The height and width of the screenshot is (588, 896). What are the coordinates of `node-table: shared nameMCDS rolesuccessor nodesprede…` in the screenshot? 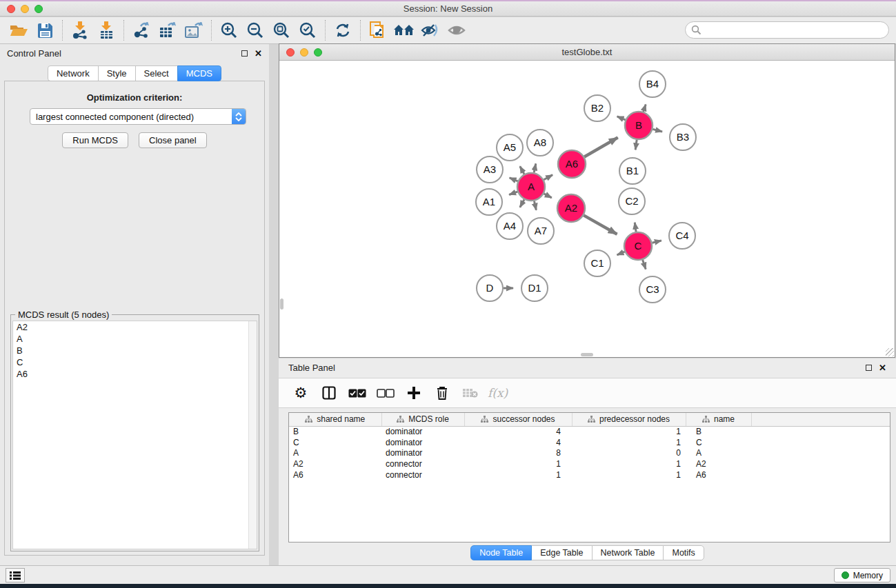 It's located at (589, 477).